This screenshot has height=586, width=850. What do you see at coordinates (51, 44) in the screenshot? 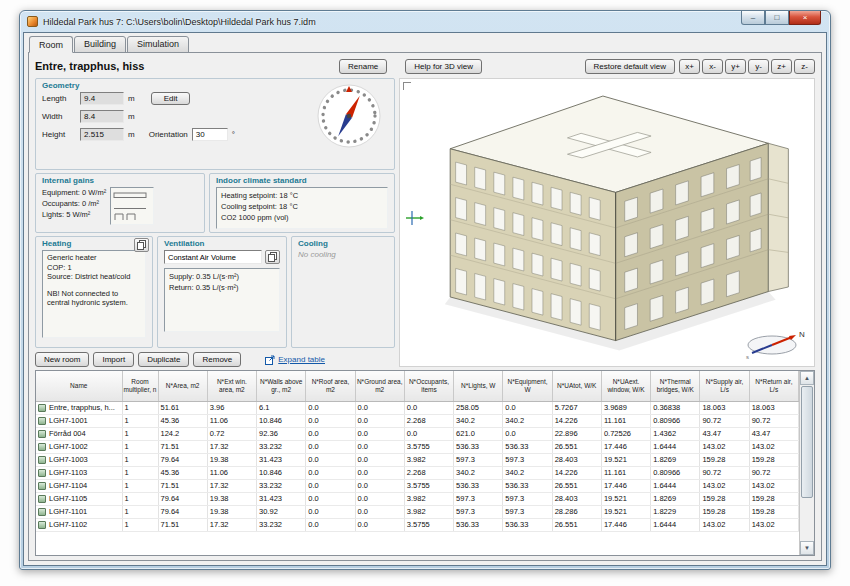
I see `tab-room: Room` at bounding box center [51, 44].